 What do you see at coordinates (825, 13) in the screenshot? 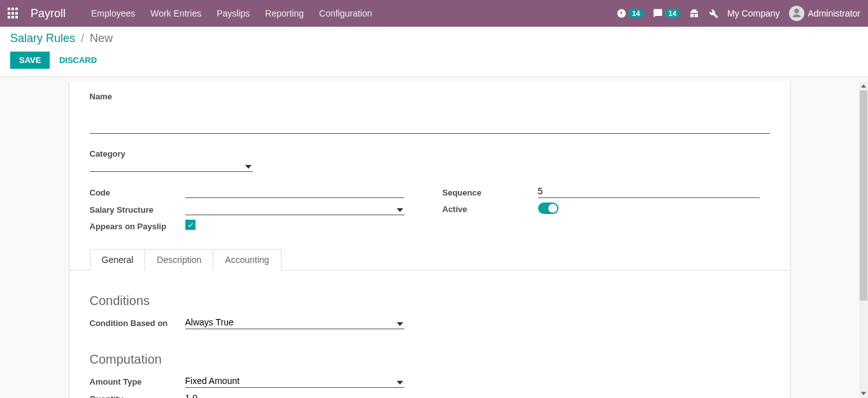
I see `user-menu: Administrator` at bounding box center [825, 13].